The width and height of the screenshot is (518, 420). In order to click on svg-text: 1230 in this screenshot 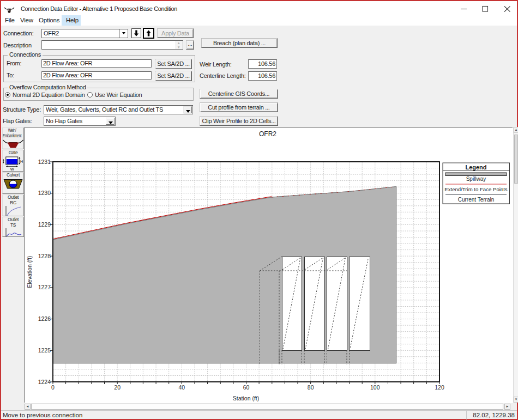, I will do `click(45, 193)`.